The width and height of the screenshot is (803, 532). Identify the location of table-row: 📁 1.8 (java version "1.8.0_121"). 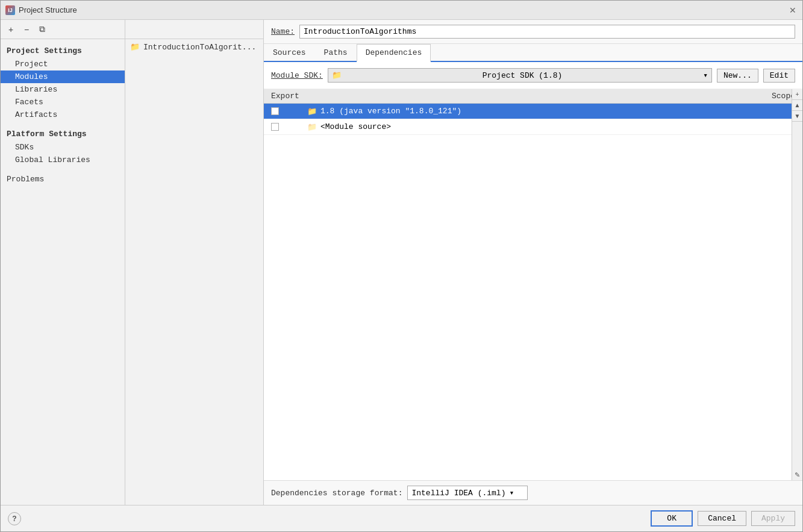
(533, 111).